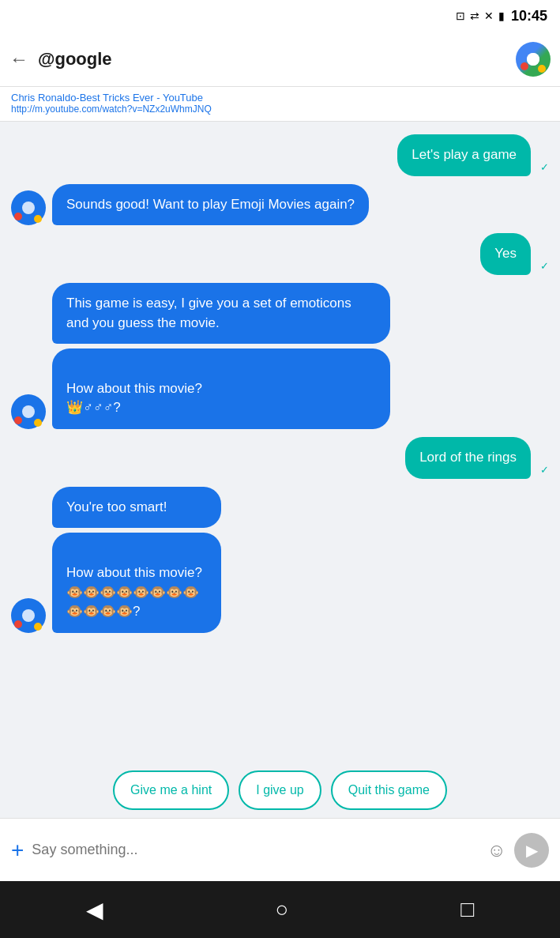 This screenshot has height=938, width=560. What do you see at coordinates (169, 559) in the screenshot?
I see `message-group-7-8: You're too smart! How about this movie? …` at bounding box center [169, 559].